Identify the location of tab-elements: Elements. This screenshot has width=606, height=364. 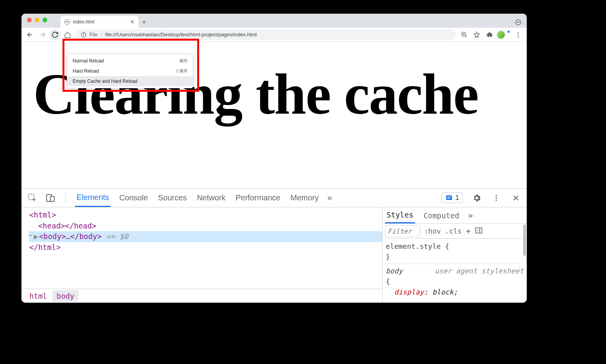
(93, 198).